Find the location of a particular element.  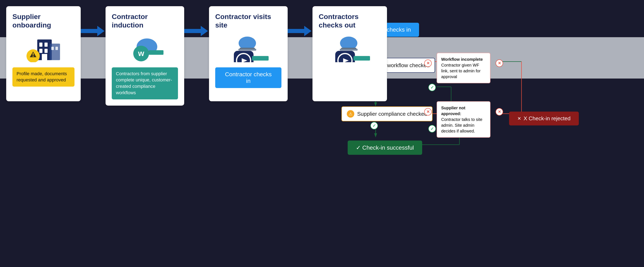

workflow-error-x-button: ✕ is located at coordinates (499, 63).